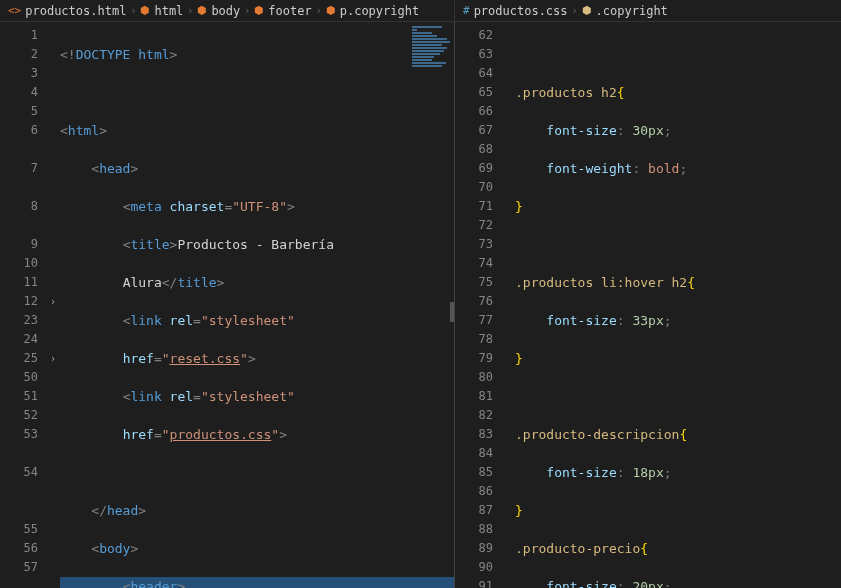 The image size is (841, 588). Describe the element at coordinates (290, 11) in the screenshot. I see `bc-seg: footer` at that location.